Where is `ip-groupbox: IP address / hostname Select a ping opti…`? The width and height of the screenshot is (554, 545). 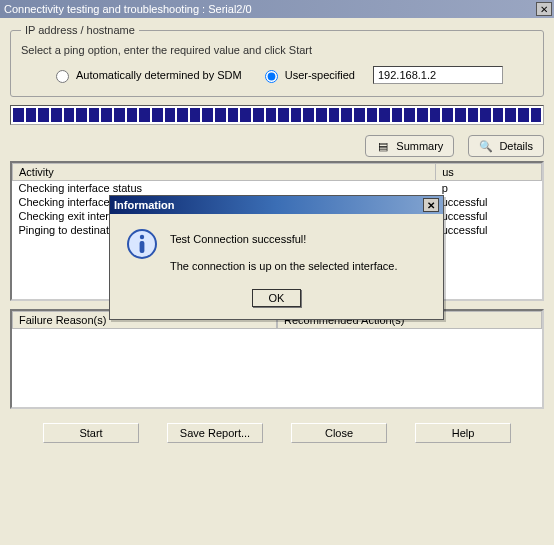
ip-groupbox: IP address / hostname Select a ping opti… is located at coordinates (277, 60).